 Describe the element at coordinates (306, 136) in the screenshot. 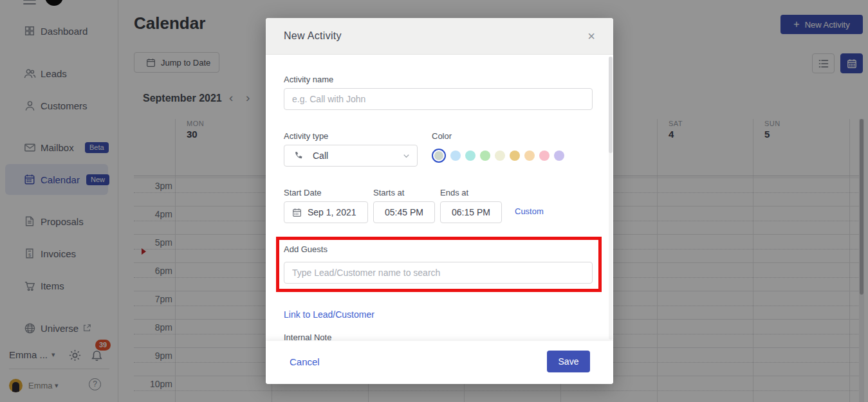

I see `activity-type-label: Activity type` at that location.